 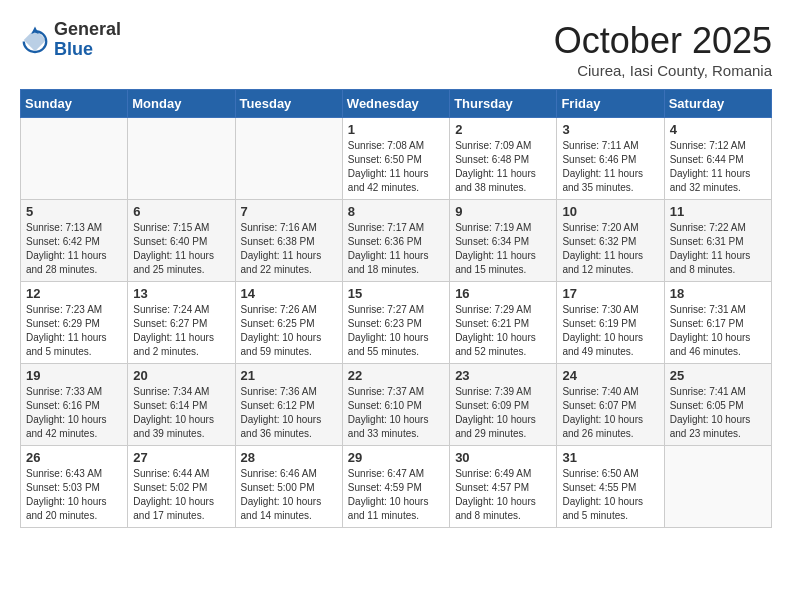 What do you see at coordinates (663, 70) in the screenshot?
I see `location-subtitle: Ciurea, Iasi County, Romania` at bounding box center [663, 70].